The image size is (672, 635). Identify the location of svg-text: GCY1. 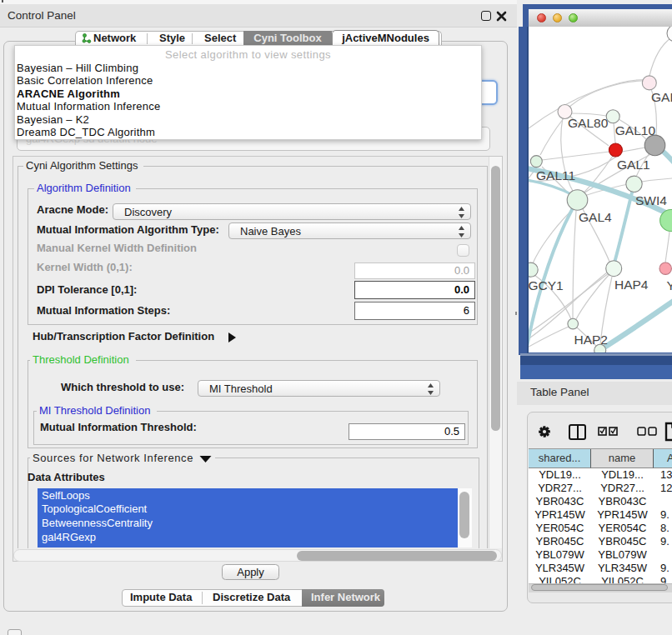
(546, 285).